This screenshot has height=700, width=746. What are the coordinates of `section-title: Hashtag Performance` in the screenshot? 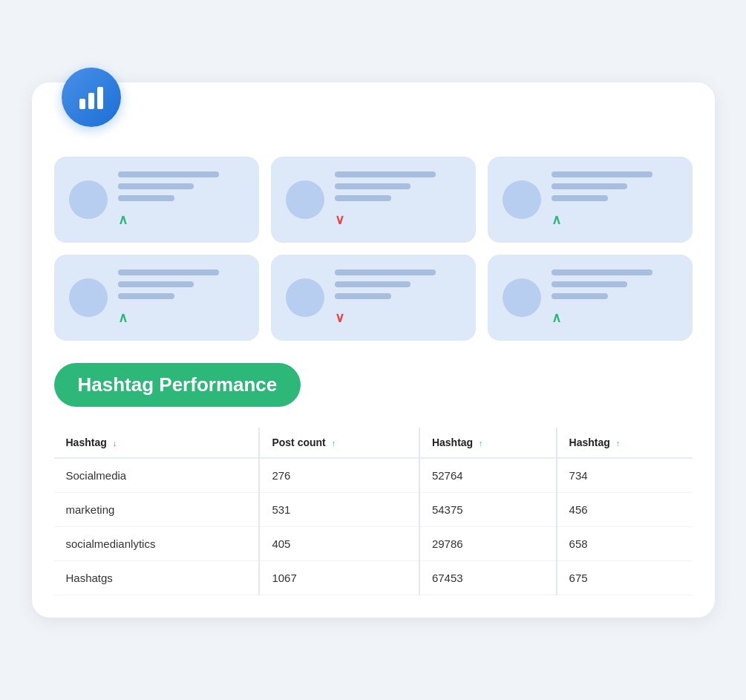 It's located at (178, 385).